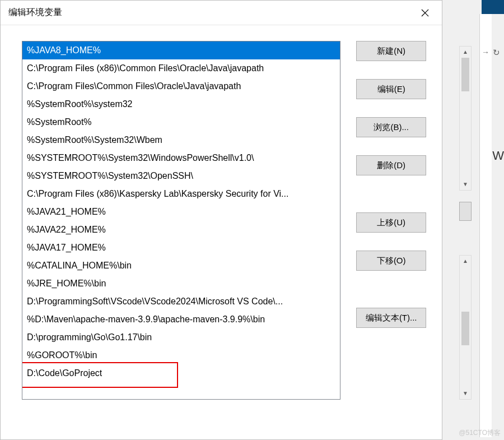 This screenshot has height=440, width=504. Describe the element at coordinates (181, 140) in the screenshot. I see `list-item: %SystemRoot%\System32\Wbem` at that location.